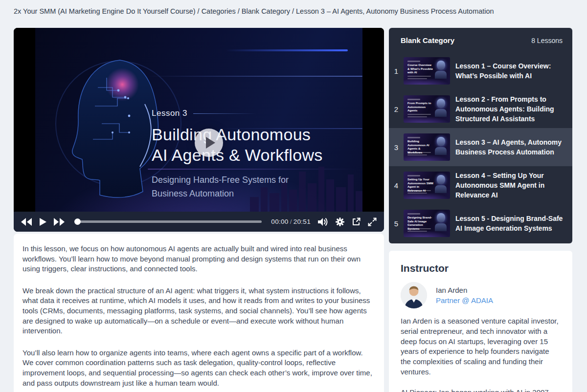  What do you see at coordinates (421, 108) in the screenshot?
I see `thumbnail-title: From Prompts to Autonomous Agents` at bounding box center [421, 108].